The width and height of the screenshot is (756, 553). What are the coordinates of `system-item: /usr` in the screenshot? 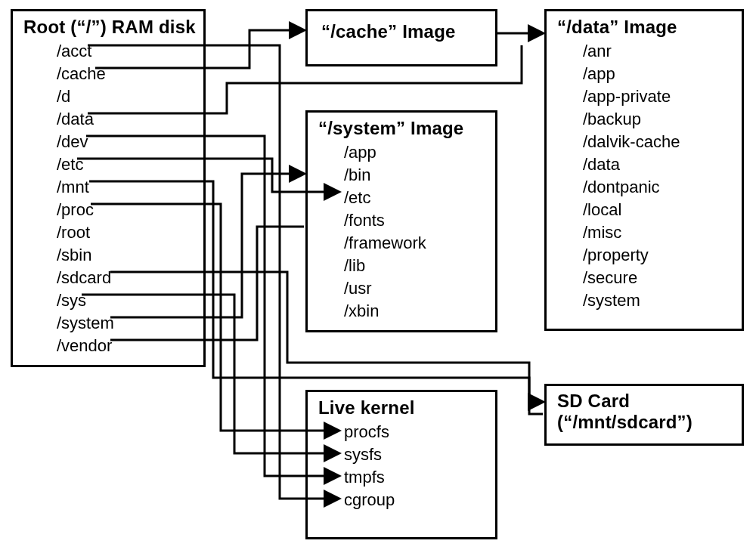 It's located at (416, 289).